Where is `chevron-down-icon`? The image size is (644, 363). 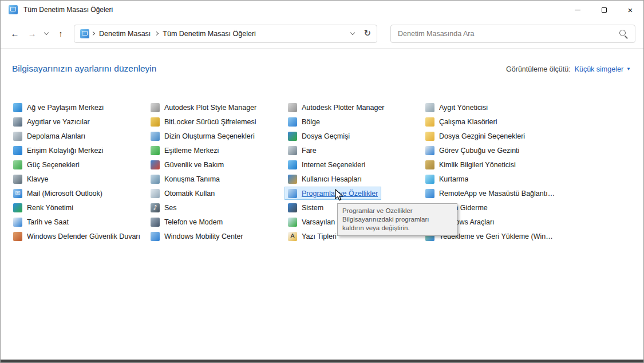 chevron-down-icon is located at coordinates (46, 33).